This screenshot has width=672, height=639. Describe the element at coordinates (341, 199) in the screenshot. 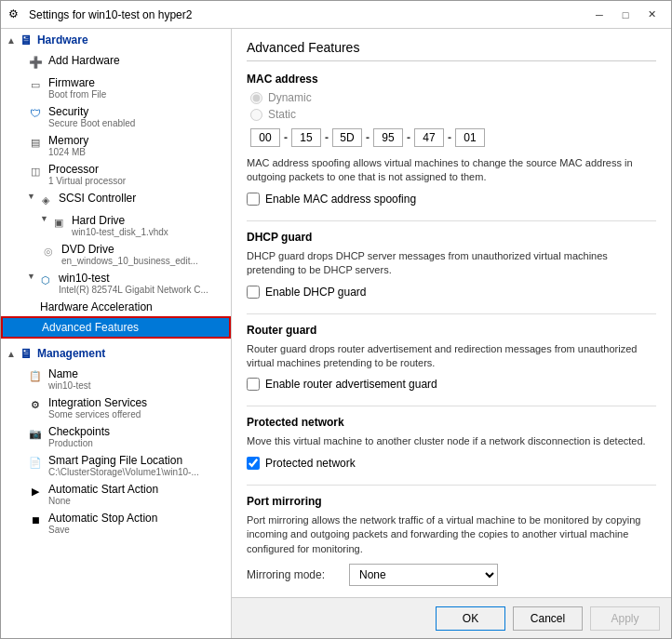

I see `mac-spoofing-label: Enable MAC address spoofing` at that location.